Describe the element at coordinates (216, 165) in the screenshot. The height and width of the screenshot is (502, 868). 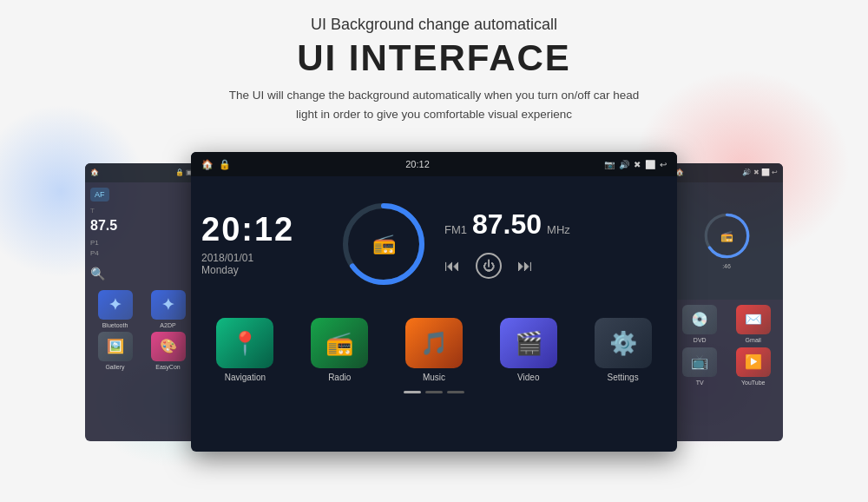
I see `status-left: 🏠 🔒` at that location.